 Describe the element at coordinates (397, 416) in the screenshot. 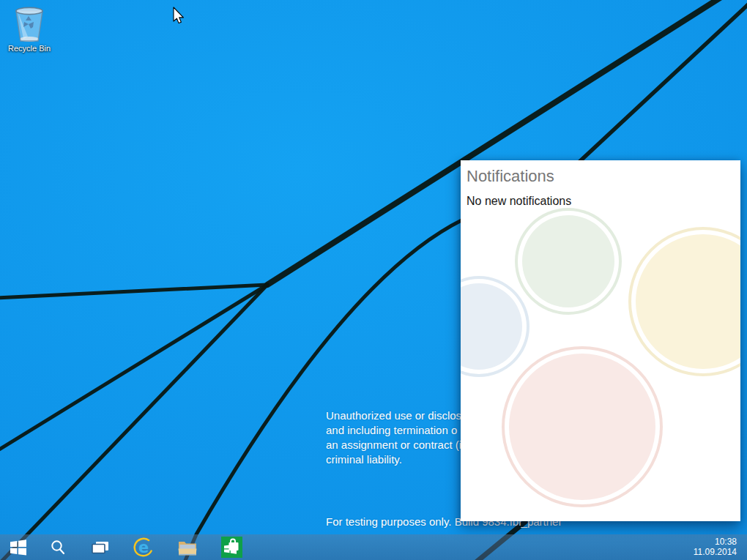

I see `watermark-line: Unauthorized use or disclosu` at that location.